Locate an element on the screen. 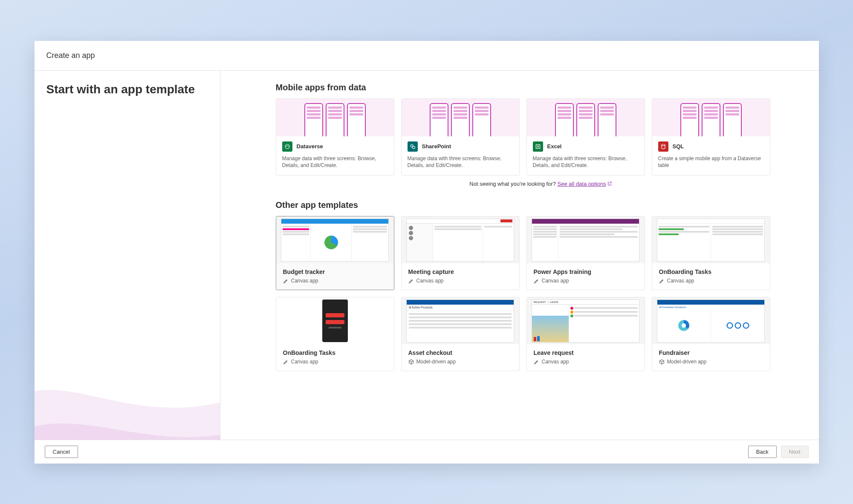 The image size is (853, 504). see-all-data-options-link: See all data options is located at coordinates (585, 184).